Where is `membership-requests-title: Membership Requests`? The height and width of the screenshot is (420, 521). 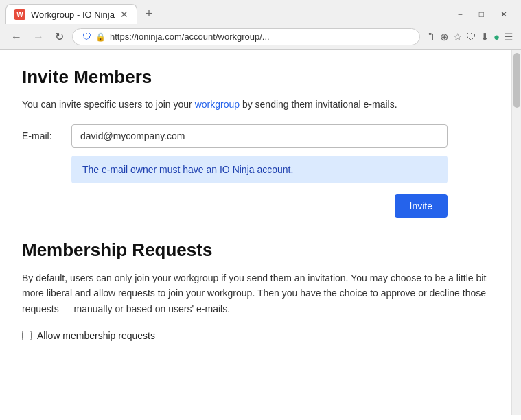
membership-requests-title: Membership Requests is located at coordinates (255, 250).